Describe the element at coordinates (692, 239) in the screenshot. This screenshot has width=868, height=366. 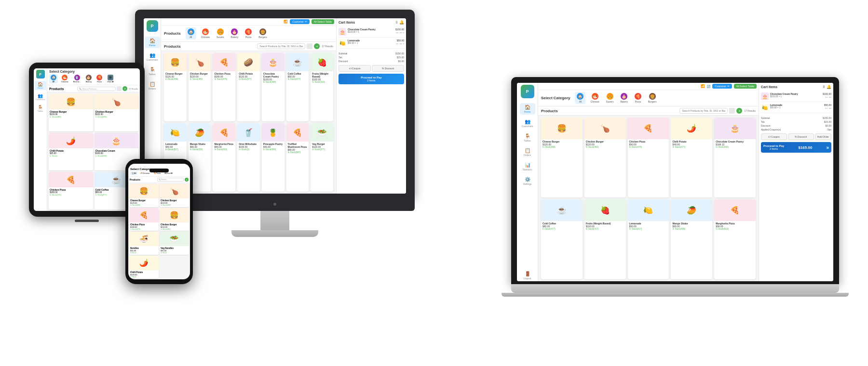
I see `laptop-product-mango: 🥭 Mango Shake $80.00 In Stock(838)` at that location.